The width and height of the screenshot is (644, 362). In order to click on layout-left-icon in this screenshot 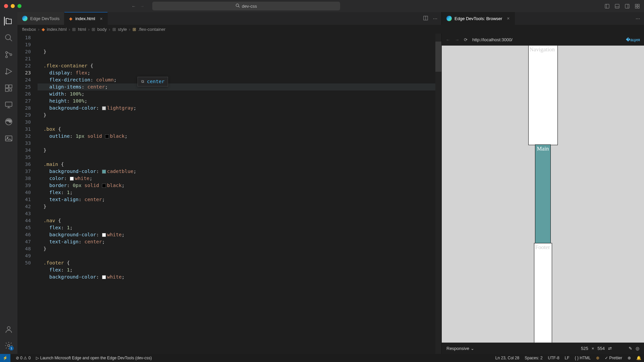, I will do `click(607, 6)`.